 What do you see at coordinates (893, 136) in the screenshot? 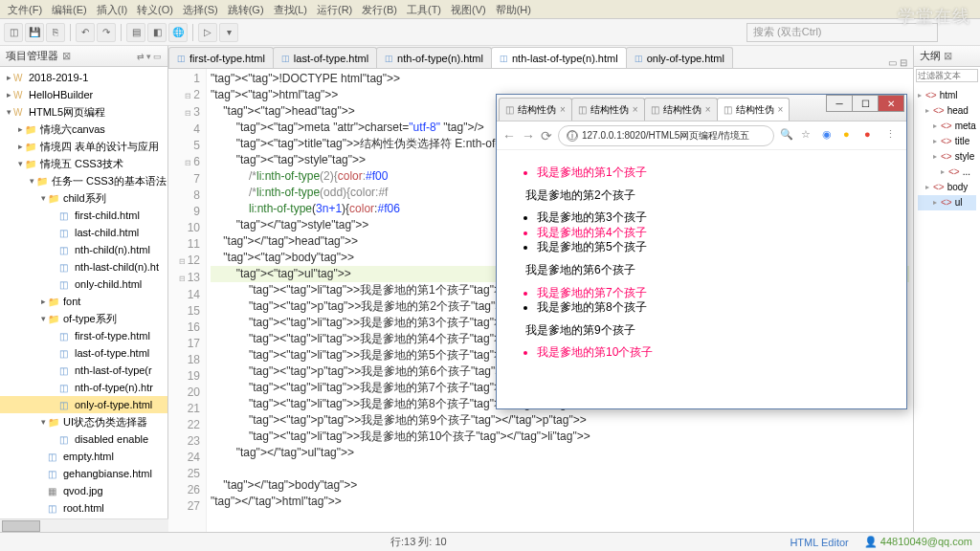
I see `menu-icon: ⋮` at bounding box center [893, 136].